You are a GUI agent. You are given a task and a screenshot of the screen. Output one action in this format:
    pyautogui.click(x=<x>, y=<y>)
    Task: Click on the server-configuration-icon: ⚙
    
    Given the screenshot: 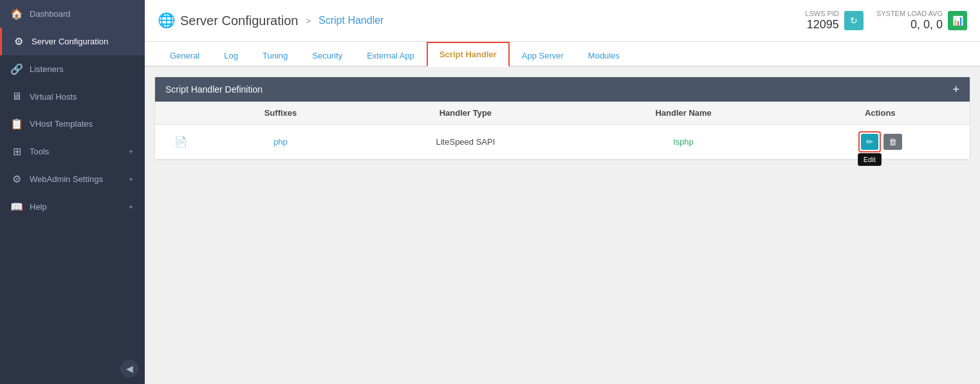 What is the action you would take?
    pyautogui.click(x=19, y=41)
    